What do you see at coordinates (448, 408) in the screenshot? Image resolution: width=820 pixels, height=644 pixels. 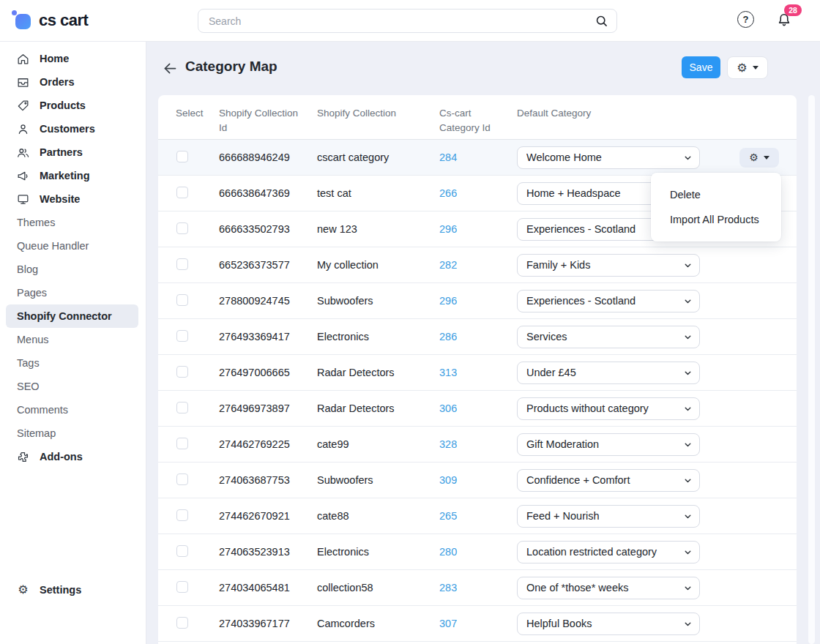 I see `cscart-category-id-link: 306` at bounding box center [448, 408].